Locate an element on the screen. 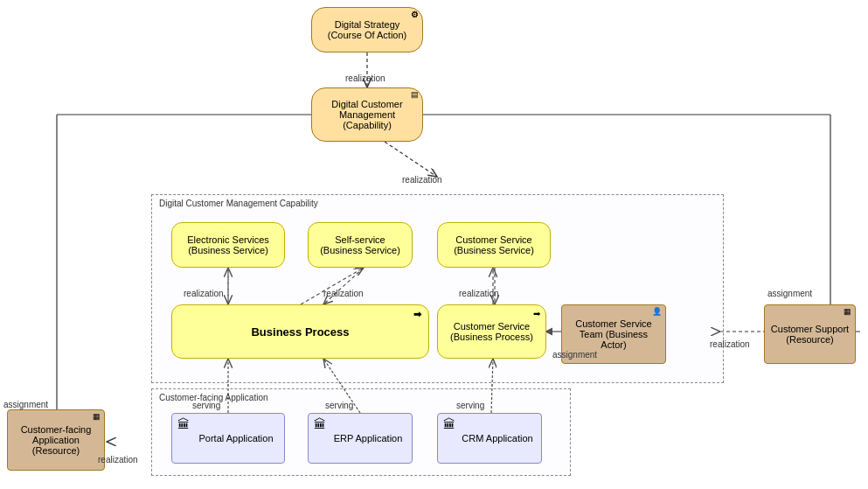 The image size is (868, 489). customer-facing-app-res-label: Customer-facing Application (Resource) is located at coordinates (56, 440).